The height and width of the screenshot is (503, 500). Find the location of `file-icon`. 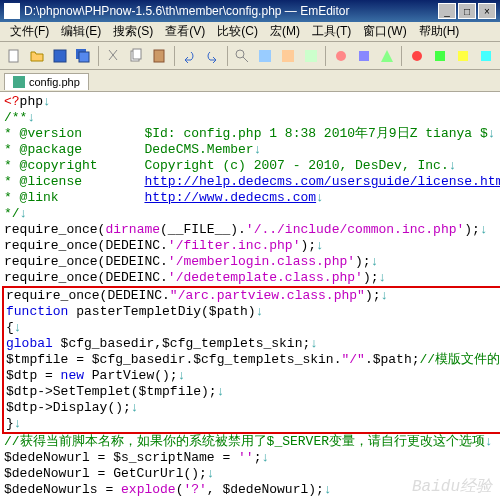

file-icon is located at coordinates (19, 82).